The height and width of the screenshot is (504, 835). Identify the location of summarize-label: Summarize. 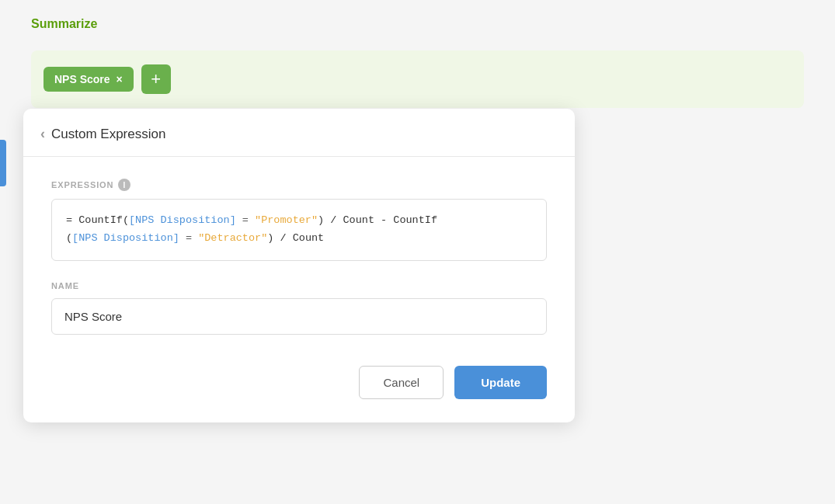
(64, 24).